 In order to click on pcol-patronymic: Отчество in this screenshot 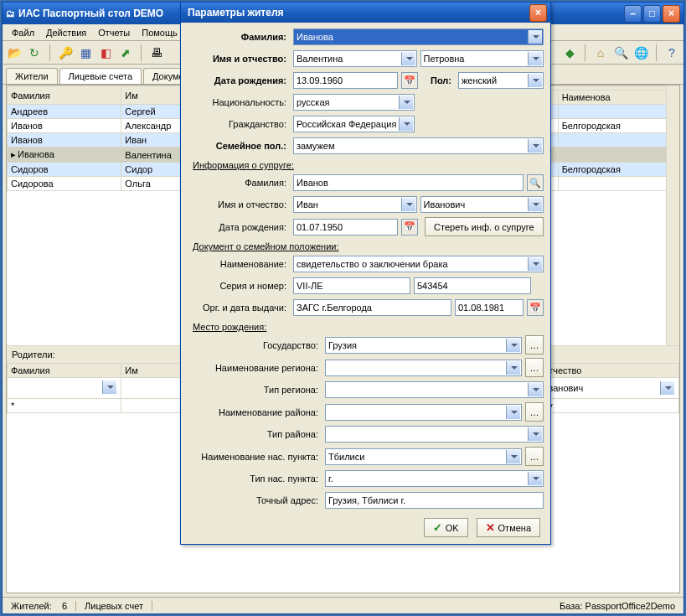, I will do `click(608, 370)`.